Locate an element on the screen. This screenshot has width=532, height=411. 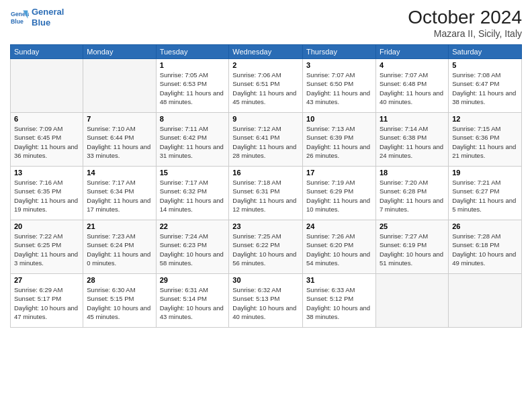
calendar-cell: 13Sunrise: 7:16 AM Sunset: 6:35 PM Dayli… is located at coordinates (47, 193).